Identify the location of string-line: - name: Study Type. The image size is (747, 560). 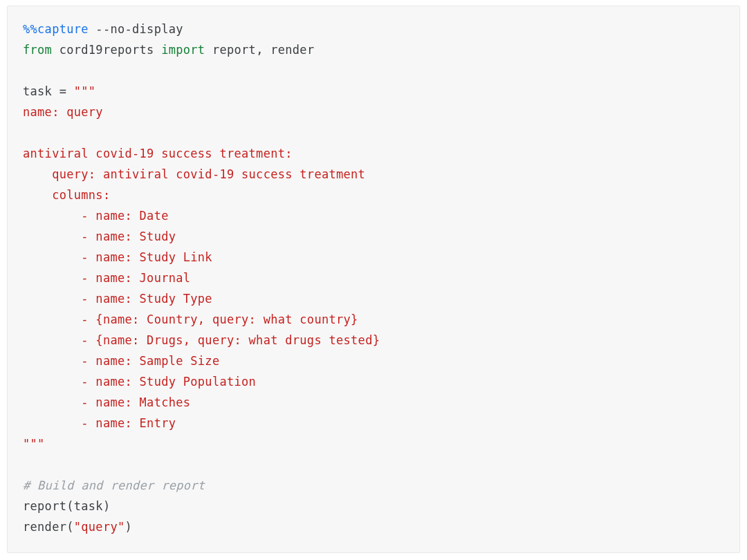
(118, 299).